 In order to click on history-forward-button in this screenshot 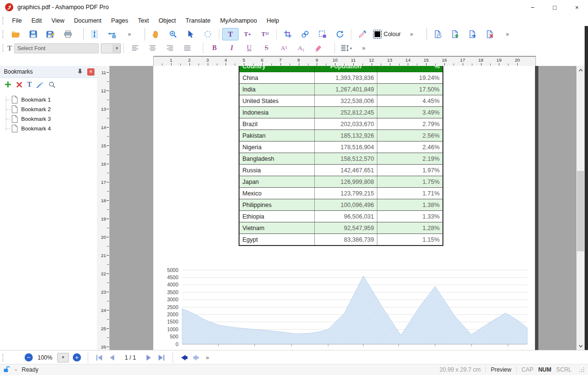, I will do `click(197, 358)`.